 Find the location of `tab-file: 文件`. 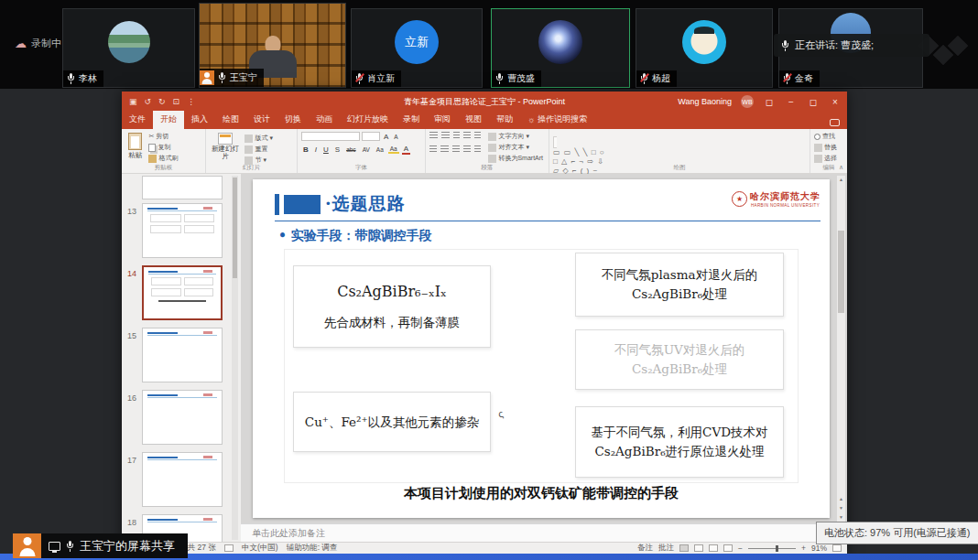

tab-file: 文件 is located at coordinates (137, 120).